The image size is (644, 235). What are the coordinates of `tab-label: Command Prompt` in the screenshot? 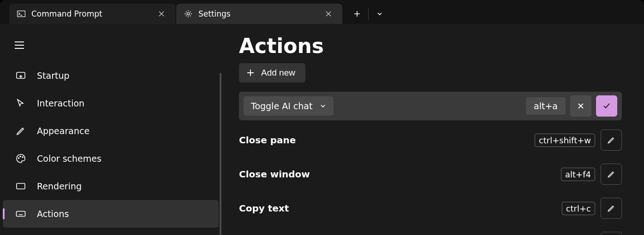 It's located at (90, 14).